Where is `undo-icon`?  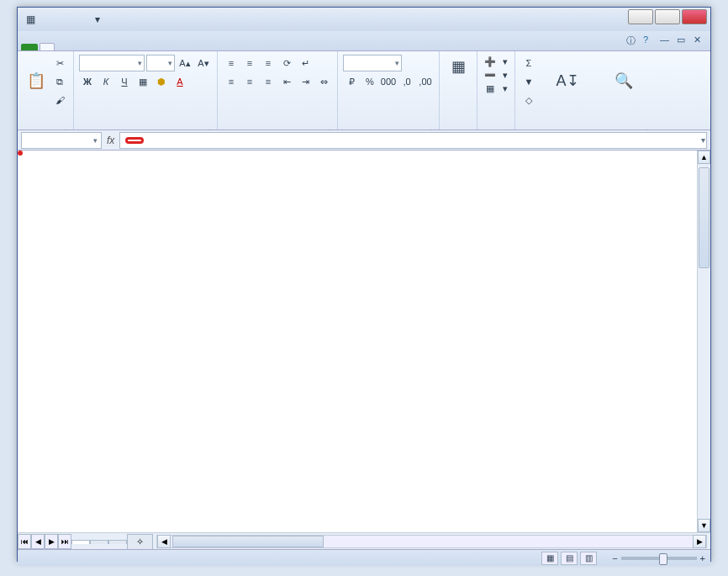
undo-icon is located at coordinates (64, 19).